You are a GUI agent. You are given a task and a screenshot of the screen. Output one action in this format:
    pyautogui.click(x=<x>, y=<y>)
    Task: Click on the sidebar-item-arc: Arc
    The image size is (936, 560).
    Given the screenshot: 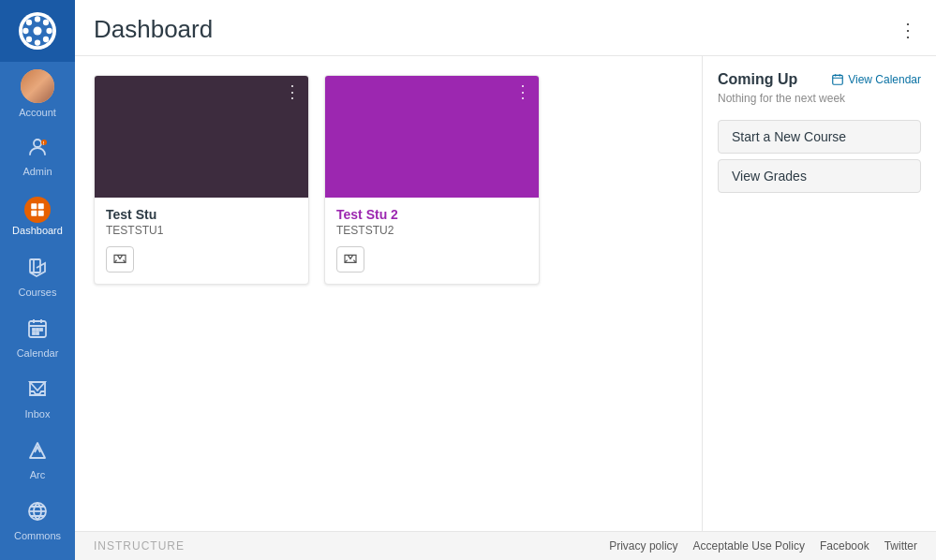 What is the action you would take?
    pyautogui.click(x=37, y=461)
    